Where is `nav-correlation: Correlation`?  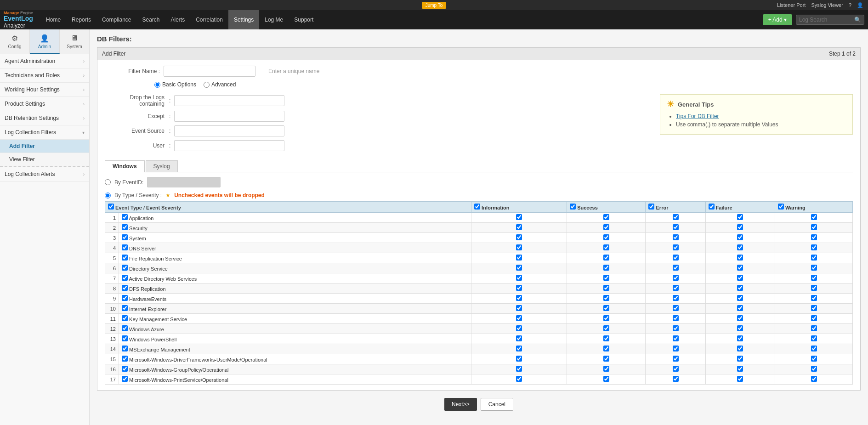
nav-correlation: Correlation is located at coordinates (210, 20).